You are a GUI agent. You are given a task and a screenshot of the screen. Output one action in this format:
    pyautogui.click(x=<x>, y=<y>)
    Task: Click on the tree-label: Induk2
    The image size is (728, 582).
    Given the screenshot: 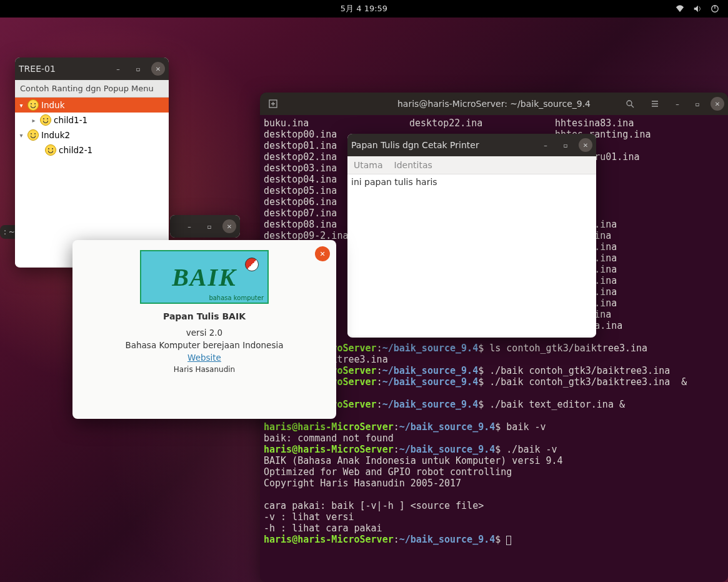 What is the action you would take?
    pyautogui.click(x=56, y=135)
    